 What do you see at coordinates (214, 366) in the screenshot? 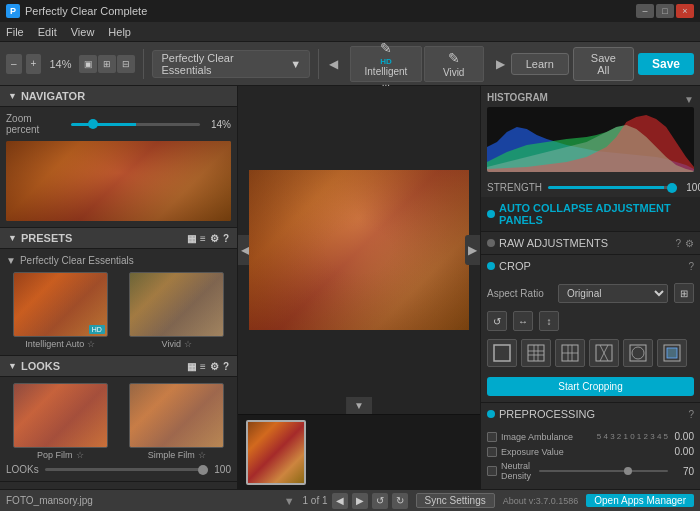
I see `looks-settings-icon: ⚙` at bounding box center [214, 366].